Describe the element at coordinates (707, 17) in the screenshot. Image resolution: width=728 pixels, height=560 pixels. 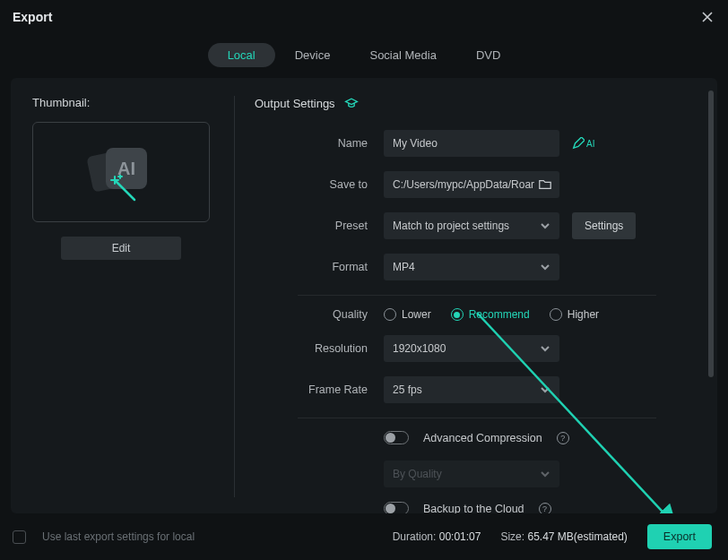
I see `close-icon` at that location.